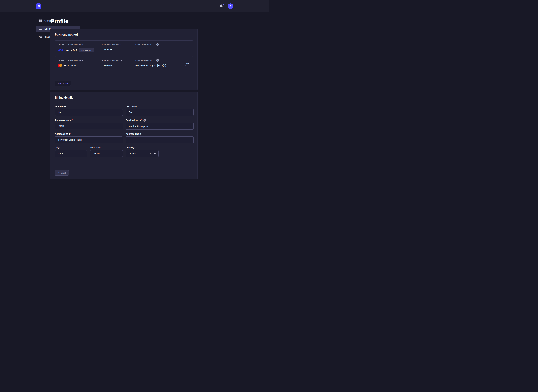 The width and height of the screenshot is (538, 392). Describe the element at coordinates (71, 154) in the screenshot. I see `city-input` at that location.